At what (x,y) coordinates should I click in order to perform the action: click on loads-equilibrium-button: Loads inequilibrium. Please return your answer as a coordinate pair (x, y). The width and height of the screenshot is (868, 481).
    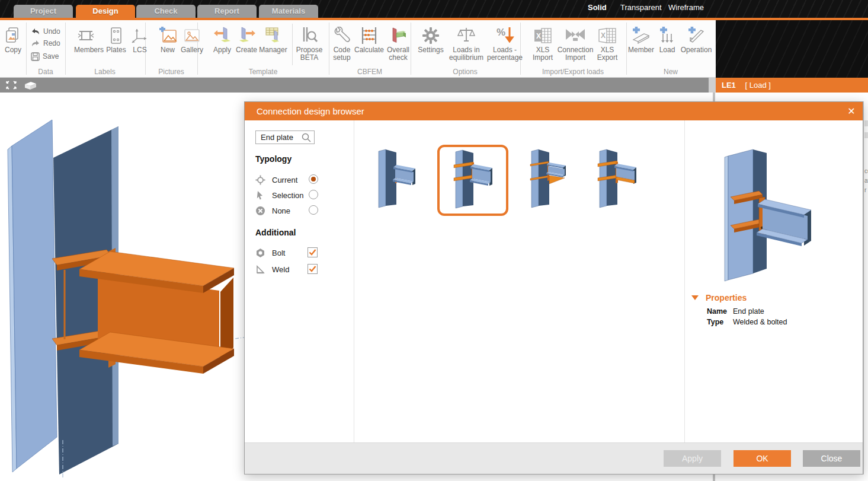
    Looking at the image, I should click on (466, 43).